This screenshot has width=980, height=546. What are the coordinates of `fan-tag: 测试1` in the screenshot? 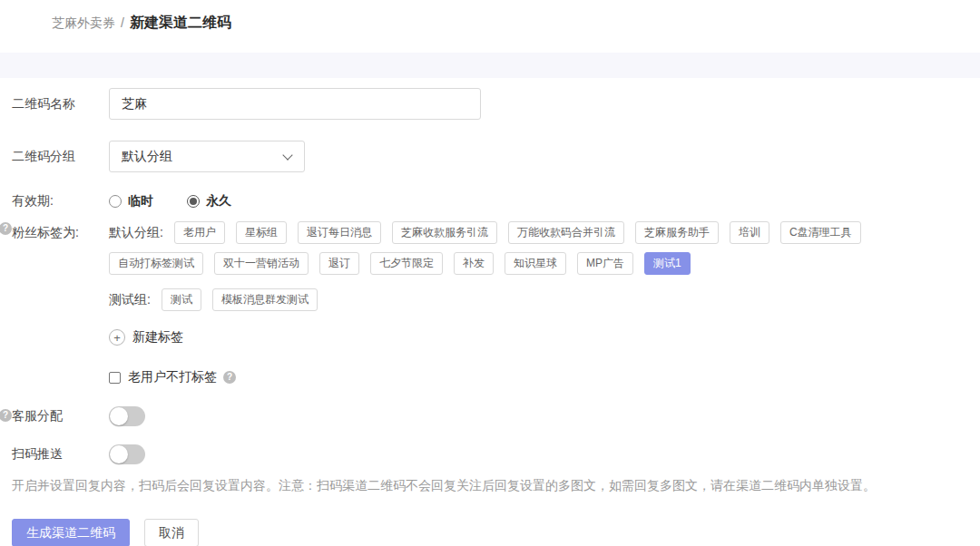 It's located at (668, 263).